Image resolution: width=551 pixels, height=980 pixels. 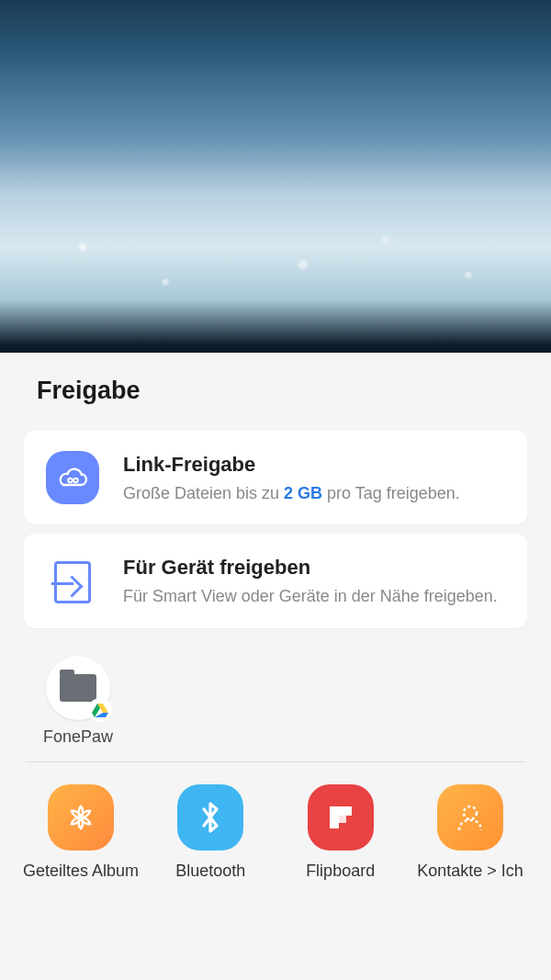 I want to click on app-label: Bluetooth, so click(x=210, y=872).